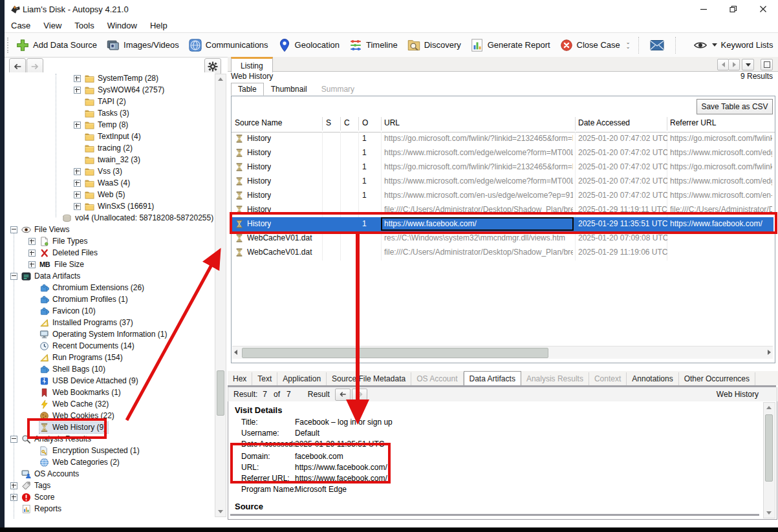 The image size is (778, 532). Describe the element at coordinates (144, 171) in the screenshot. I see `tree-item-vss: Vss (3)` at that location.